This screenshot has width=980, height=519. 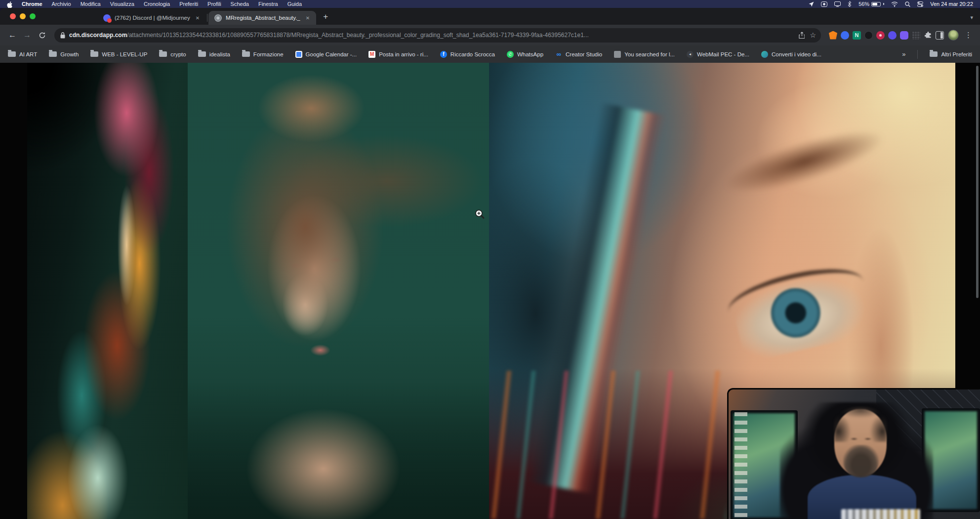 I want to click on bookmark-label: Creator Studio, so click(x=584, y=54).